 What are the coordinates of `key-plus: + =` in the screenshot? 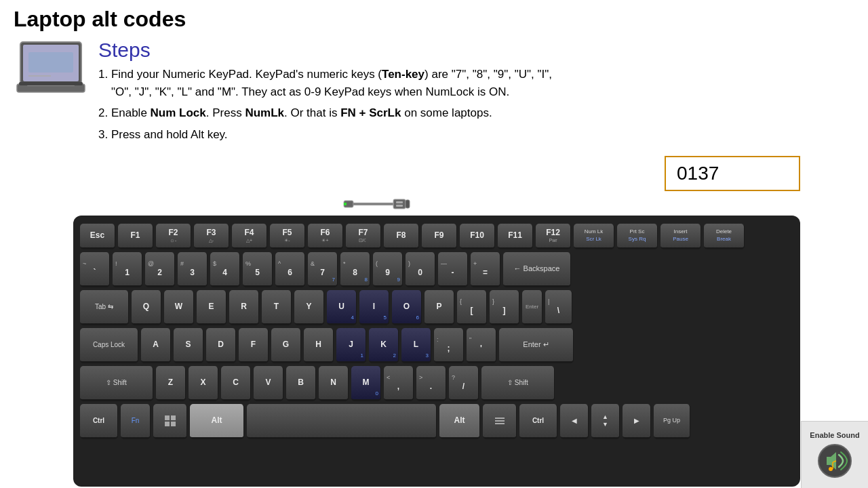 It's located at (486, 270).